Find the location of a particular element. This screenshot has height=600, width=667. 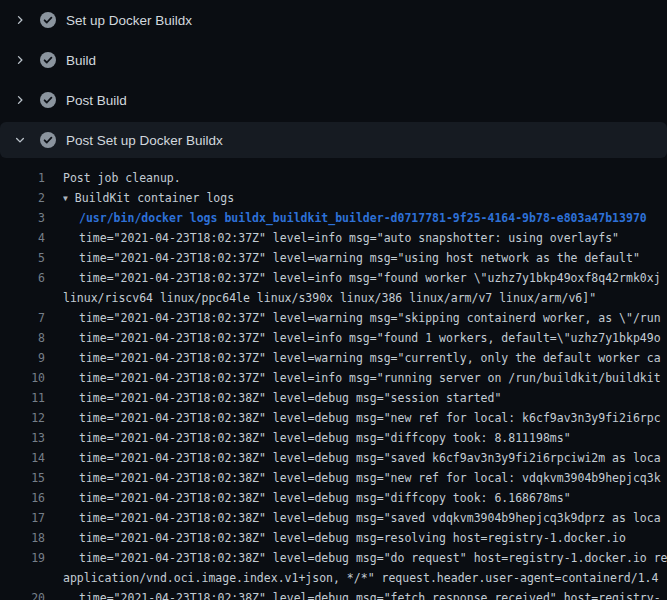

step-title: Build is located at coordinates (81, 60).